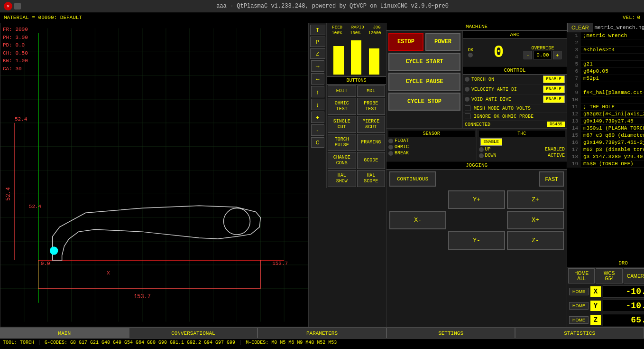 The image size is (644, 349). Describe the element at coordinates (623, 292) in the screenshot. I see `x-value: -10.000` at that location.